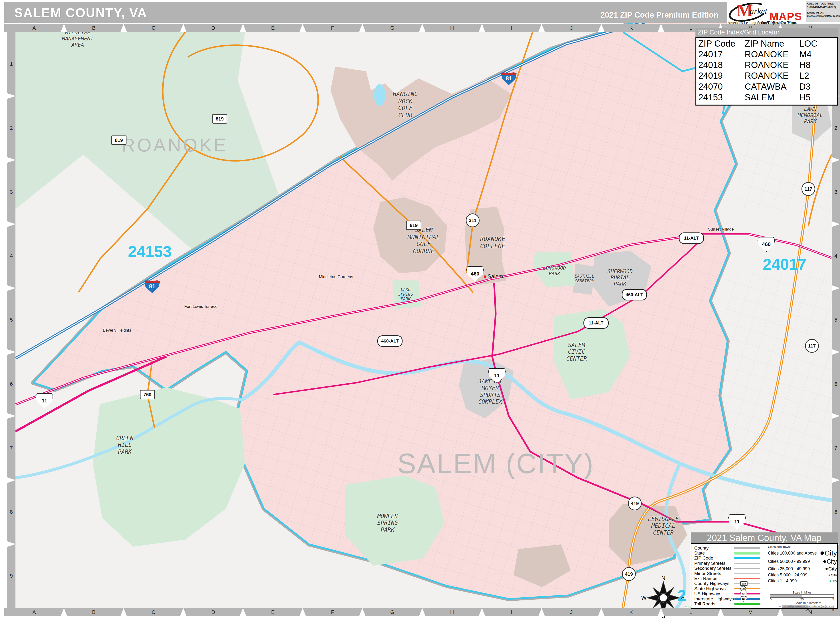 Image resolution: width=840 pixels, height=618 pixels. Describe the element at coordinates (659, 15) in the screenshot. I see `edition-label: 2021 ZIP Code Premium Edition` at that location.